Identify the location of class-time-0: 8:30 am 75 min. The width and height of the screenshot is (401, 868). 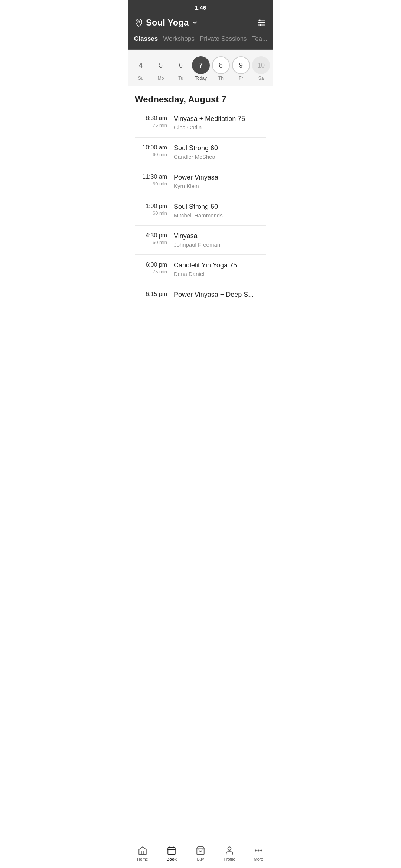
(154, 122).